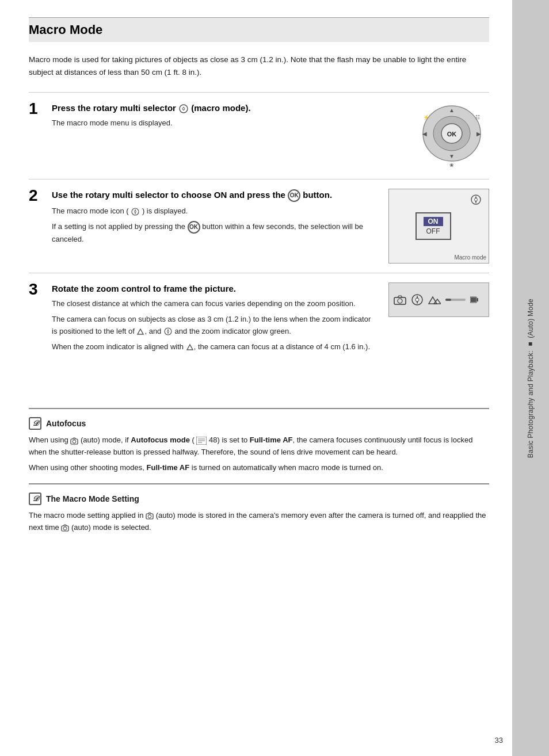  Describe the element at coordinates (35, 423) in the screenshot. I see `note-icon-1: 𝒟` at that location.